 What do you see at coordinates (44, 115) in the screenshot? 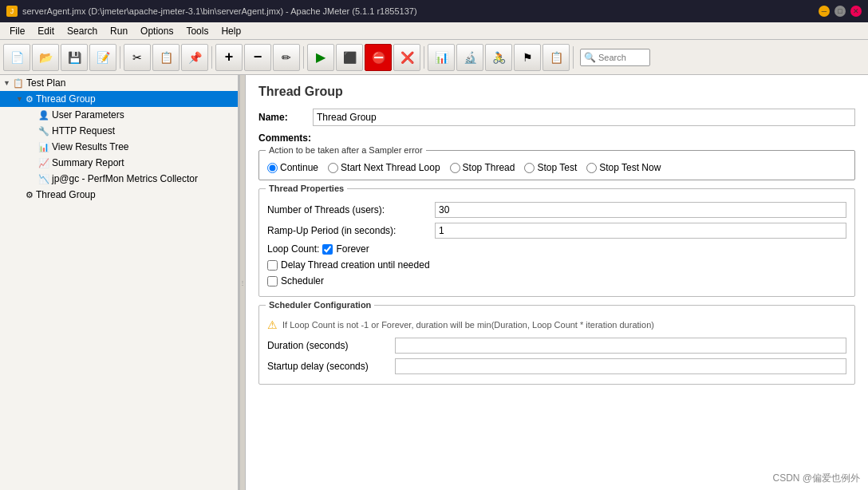
I see `tree-icon-2: 👤` at bounding box center [44, 115].